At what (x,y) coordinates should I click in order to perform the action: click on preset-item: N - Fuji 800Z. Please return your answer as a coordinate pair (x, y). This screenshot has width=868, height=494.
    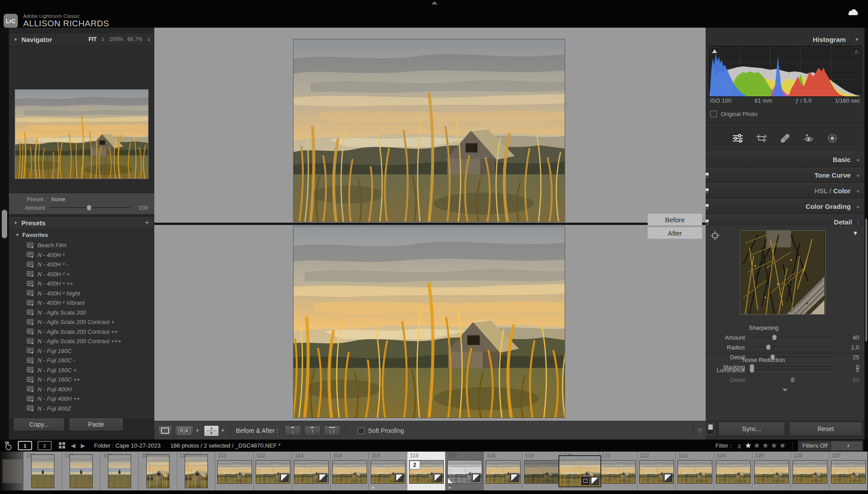
    Looking at the image, I should click on (82, 409).